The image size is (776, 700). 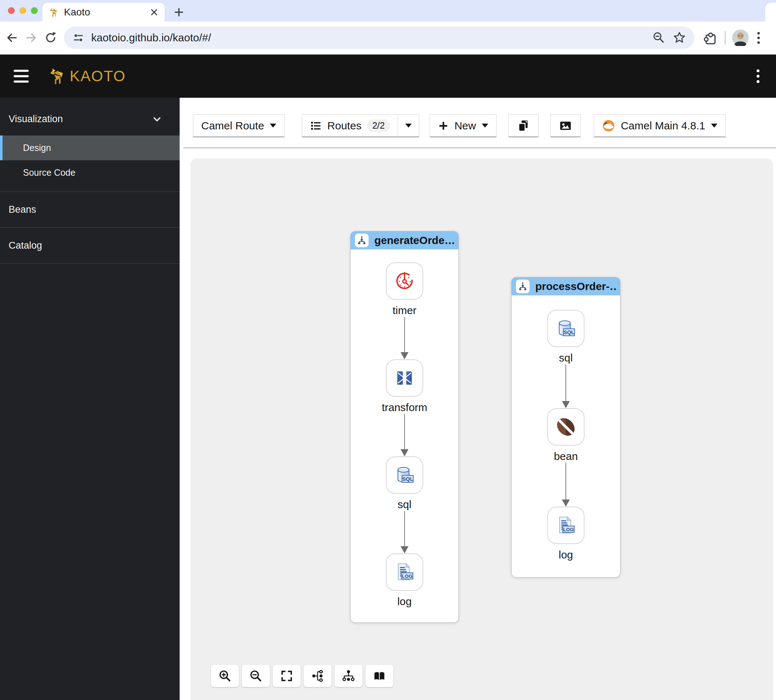 What do you see at coordinates (711, 38) in the screenshot?
I see `extensions-icon` at bounding box center [711, 38].